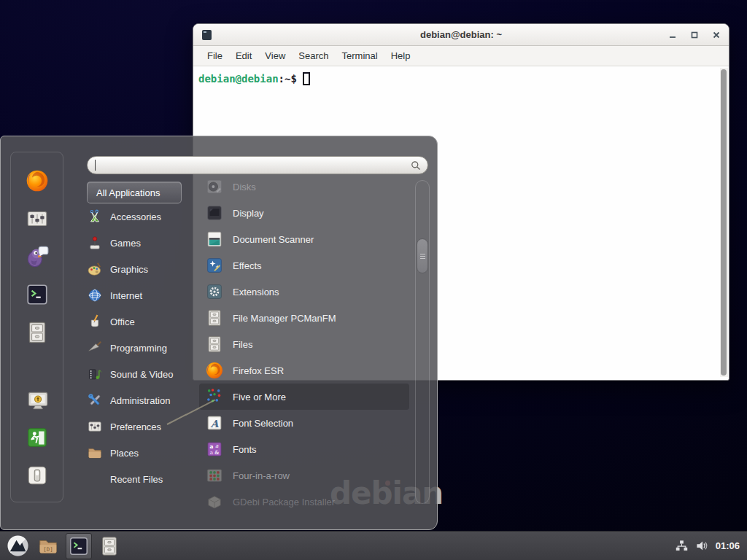 The image size is (747, 560). What do you see at coordinates (142, 243) in the screenshot?
I see `category-games: Games` at bounding box center [142, 243].